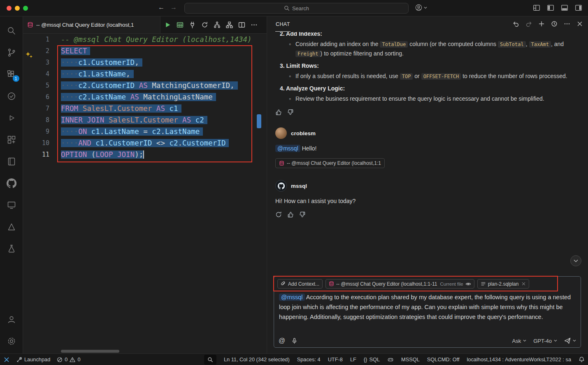 The image size is (588, 365). I want to click on context-file-pill: -- @mssql Chat Query Editor (localhost,1…, so click(400, 284).